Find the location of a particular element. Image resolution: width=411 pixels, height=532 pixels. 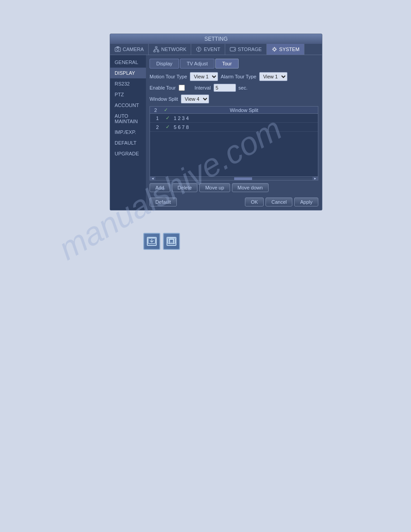

row-1-num: 1 is located at coordinates (158, 118).